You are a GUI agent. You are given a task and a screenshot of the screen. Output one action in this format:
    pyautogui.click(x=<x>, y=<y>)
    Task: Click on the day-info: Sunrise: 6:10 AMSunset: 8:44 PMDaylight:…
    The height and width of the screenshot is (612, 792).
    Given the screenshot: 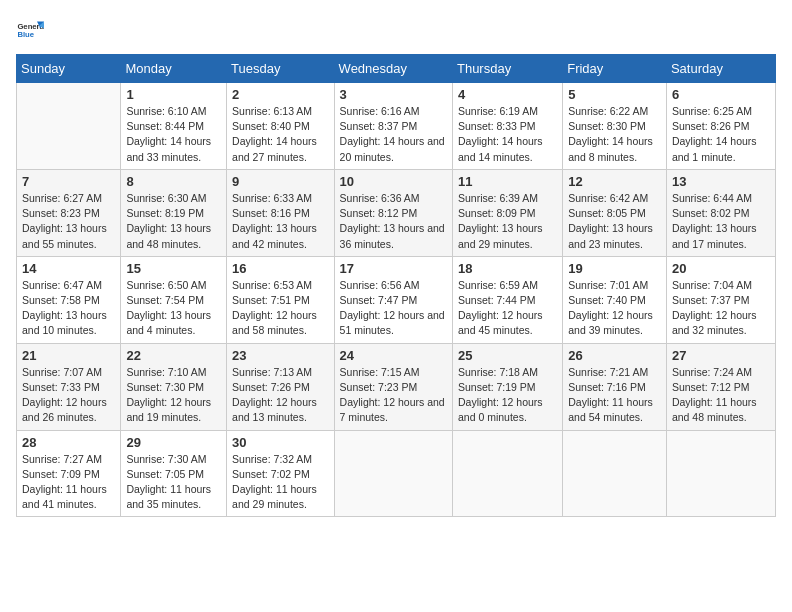 What is the action you would take?
    pyautogui.click(x=174, y=134)
    